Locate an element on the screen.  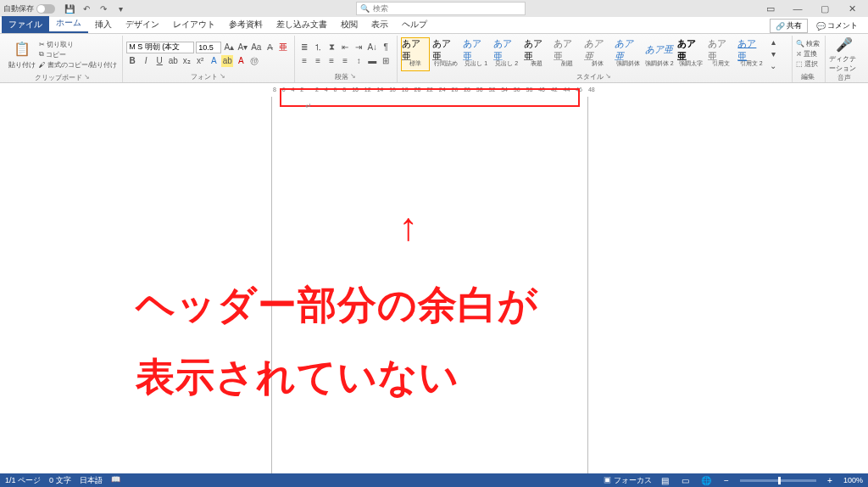
bullets-icon: ≣ is located at coordinates (304, 48).